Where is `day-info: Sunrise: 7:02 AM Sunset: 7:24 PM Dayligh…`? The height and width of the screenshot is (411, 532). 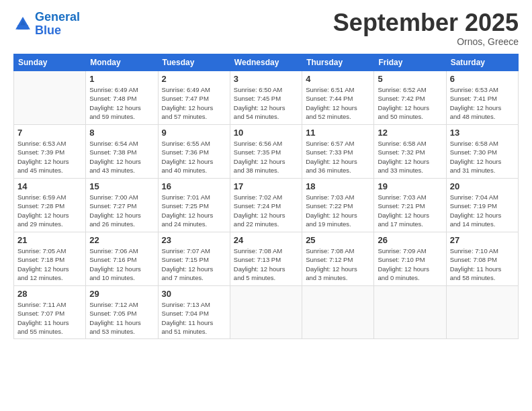
day-info: Sunrise: 7:02 AM Sunset: 7:24 PM Dayligh… is located at coordinates (266, 211).